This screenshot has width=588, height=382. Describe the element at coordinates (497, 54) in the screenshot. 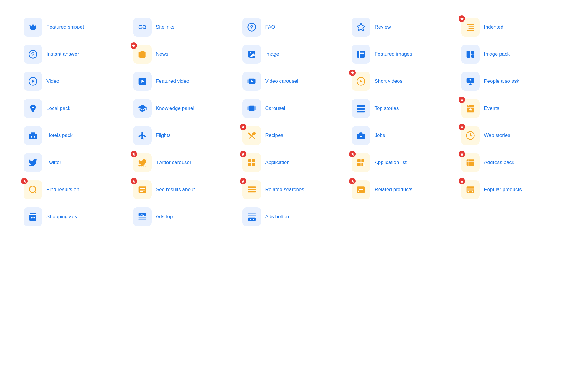

I see `label-image-pack: Image pack` at that location.